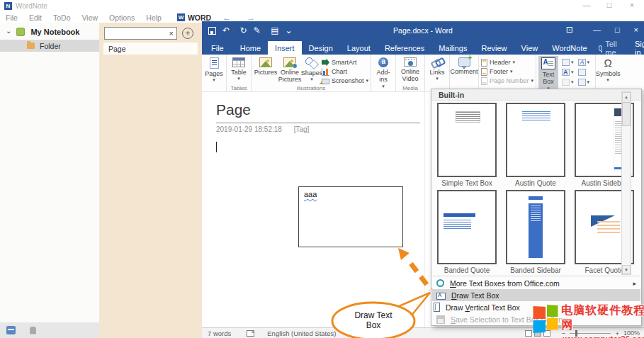  I want to click on note-list-item: Page, so click(150, 48).